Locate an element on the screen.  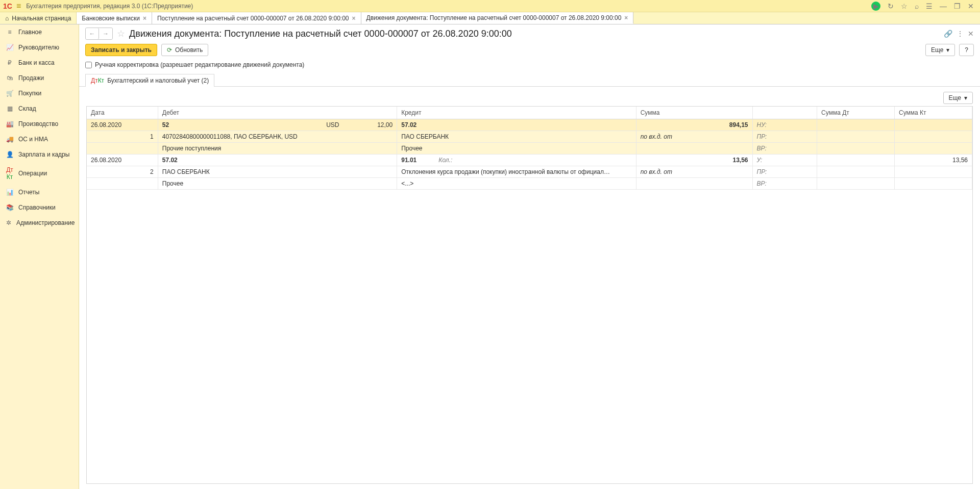
manual-edit-checkbox is located at coordinates (89, 65).